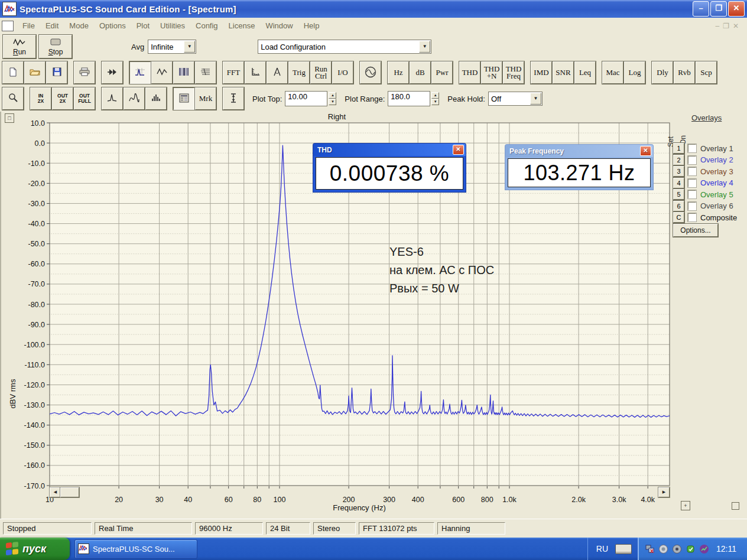 This screenshot has height=560, width=747. What do you see at coordinates (678, 148) in the screenshot?
I see `overlay-set-button-1: 1` at bounding box center [678, 148].